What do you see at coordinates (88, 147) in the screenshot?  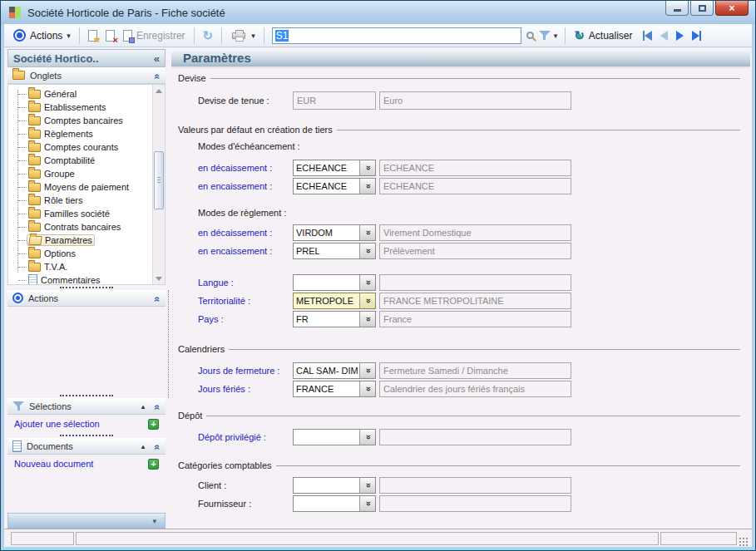 I see `tree-item-comptes-courants: Comptes courants` at bounding box center [88, 147].